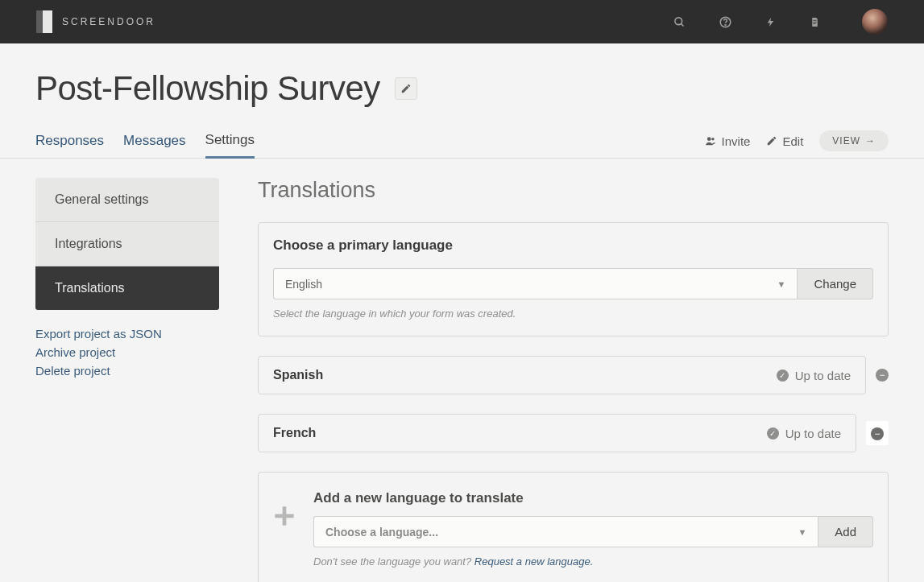 This screenshot has height=582, width=924. I want to click on search-icon, so click(680, 23).